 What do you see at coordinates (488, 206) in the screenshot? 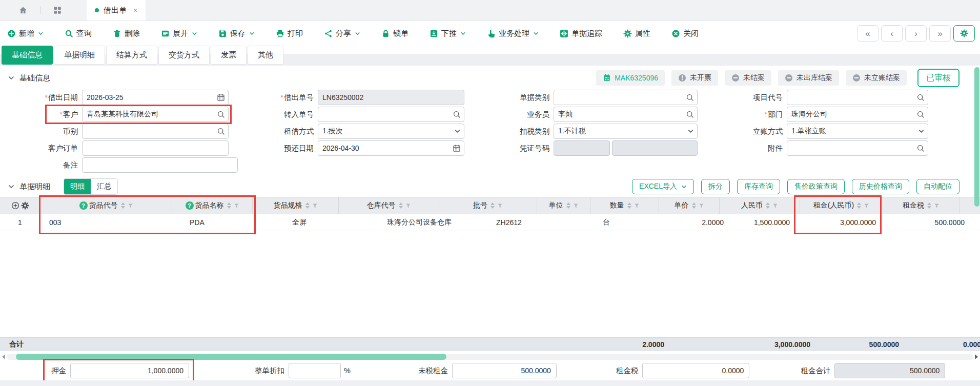
I see `column-header-batch: 批号` at bounding box center [488, 206].